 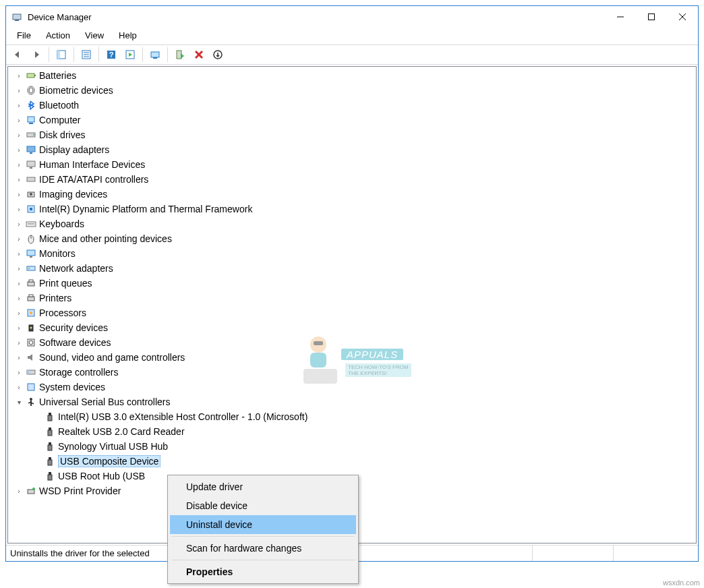 I want to click on tree-node: ›Printers, so click(x=352, y=298).